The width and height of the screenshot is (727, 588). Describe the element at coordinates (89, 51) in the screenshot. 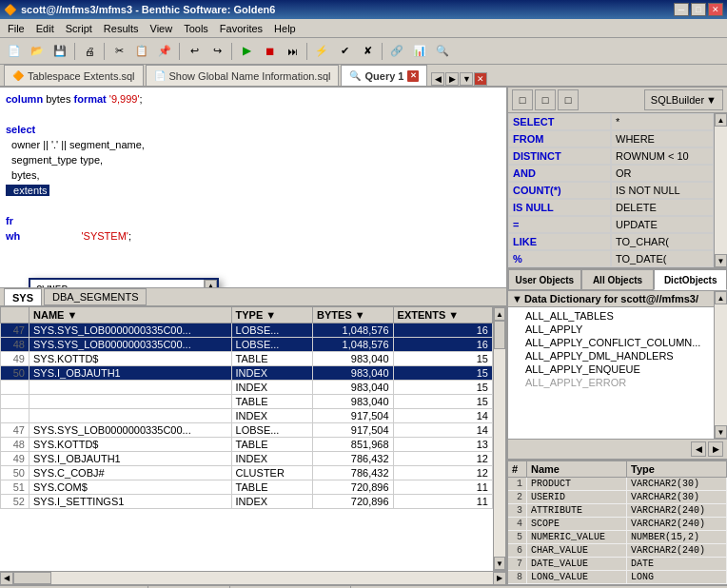

I see `print-button: 🖨` at that location.